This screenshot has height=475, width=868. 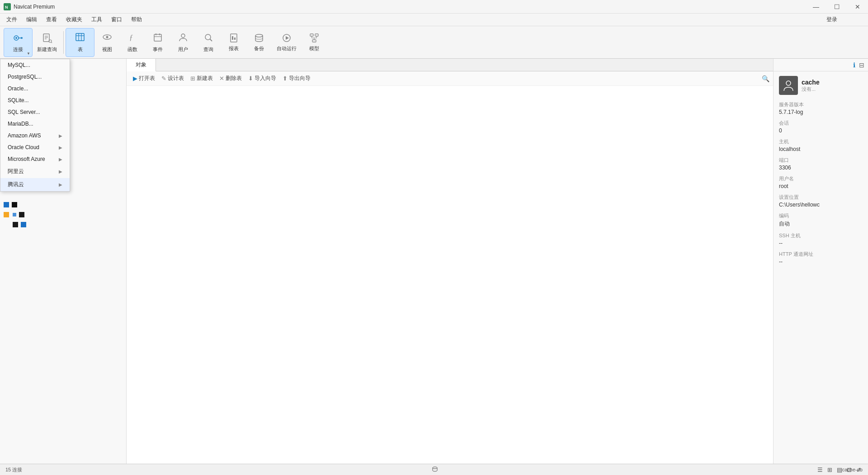 I want to click on minimize-button: —, so click(x=816, y=7).